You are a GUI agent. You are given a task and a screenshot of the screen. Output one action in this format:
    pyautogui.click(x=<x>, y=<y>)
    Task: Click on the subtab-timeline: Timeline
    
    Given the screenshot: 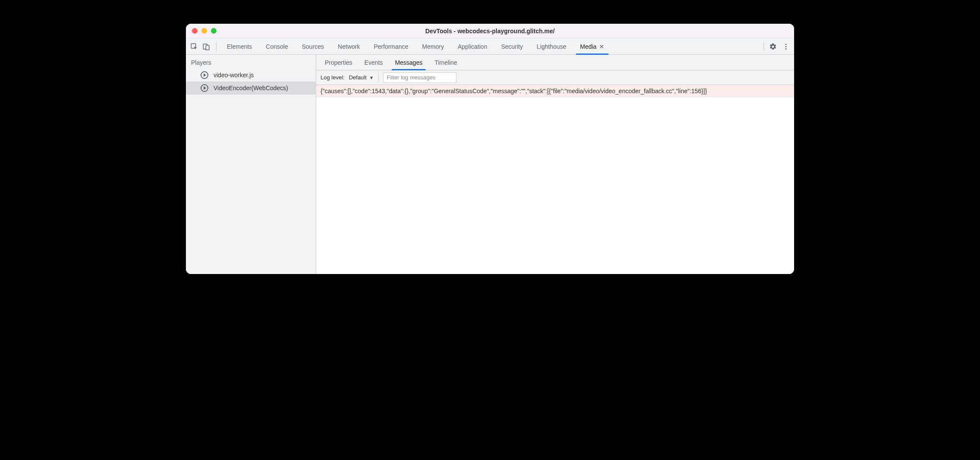 What is the action you would take?
    pyautogui.click(x=446, y=62)
    